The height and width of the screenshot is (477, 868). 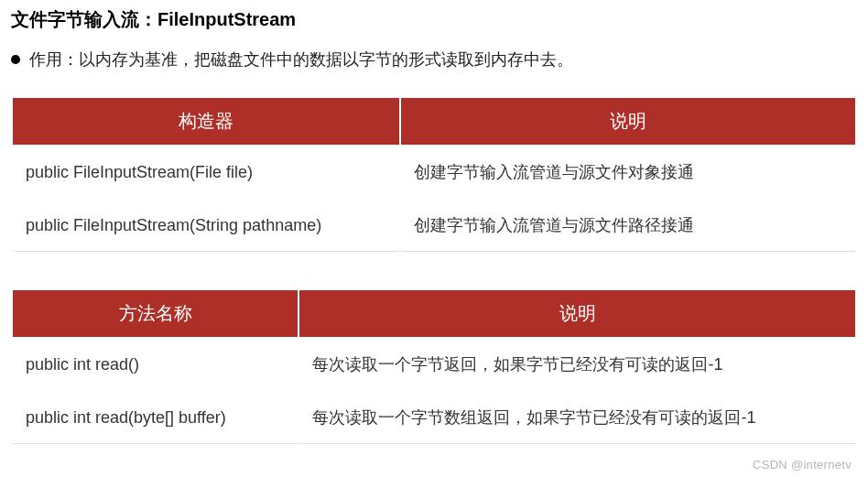 I want to click on bullet-dot-icon, so click(x=16, y=60).